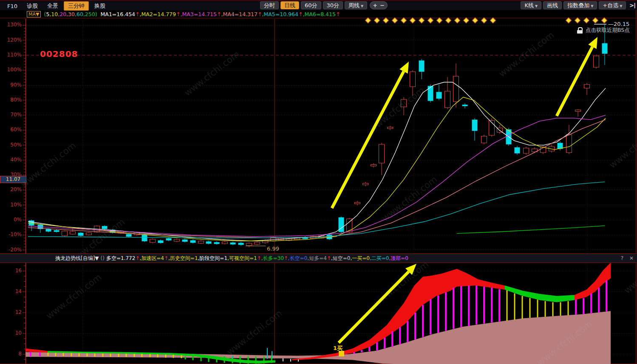 This screenshot has height=364, width=637. Describe the element at coordinates (338, 348) in the screenshot. I see `buy-signal-label: 1买` at that location.